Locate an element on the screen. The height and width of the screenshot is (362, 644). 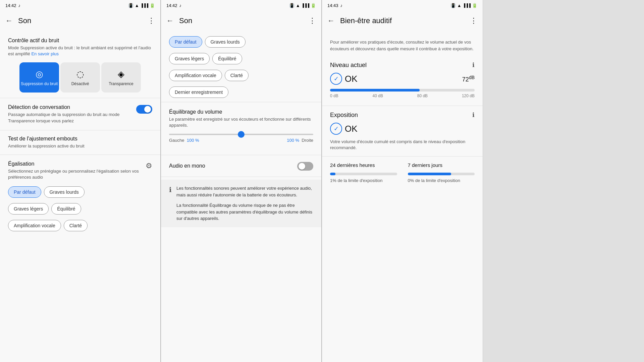
label-0db: 0 dB is located at coordinates (334, 96).